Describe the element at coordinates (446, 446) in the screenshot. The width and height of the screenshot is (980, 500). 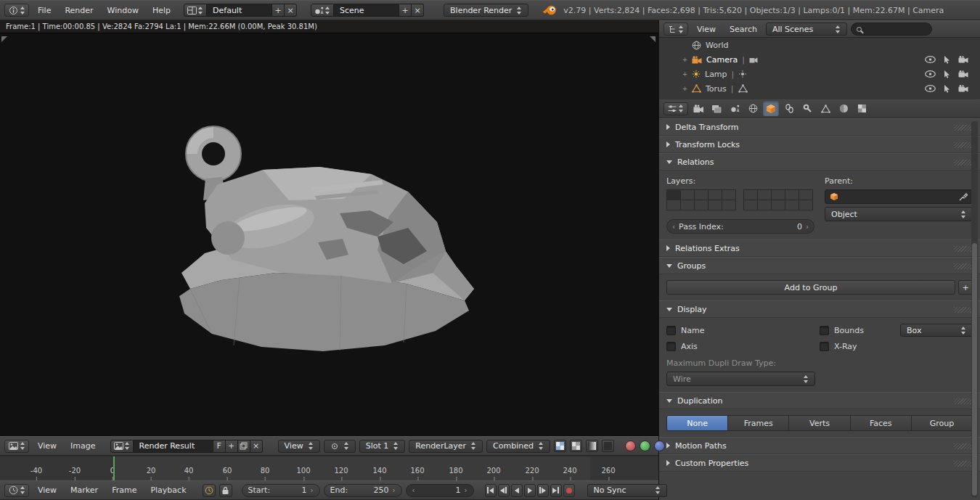
I see `render-layer-select: RenderLayer` at that location.